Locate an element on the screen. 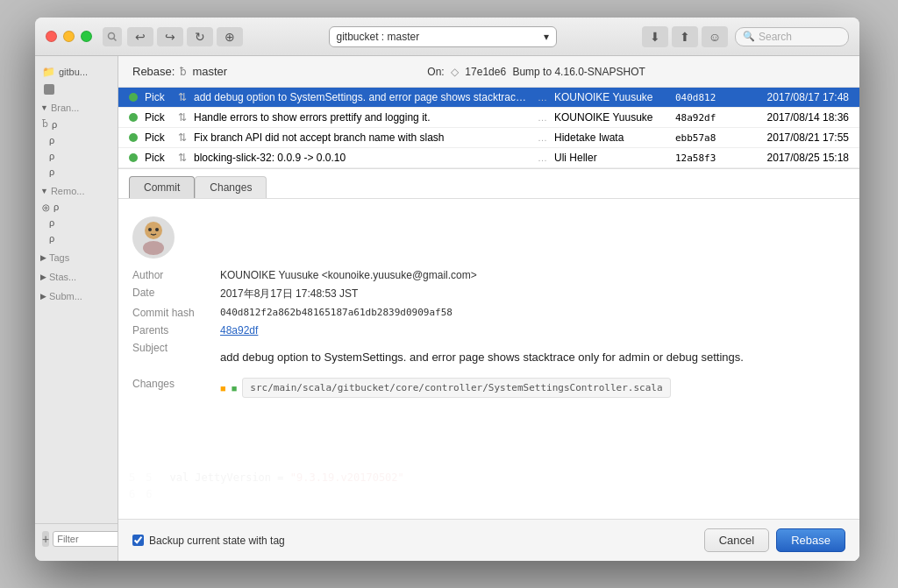 This screenshot has width=898, height=588. sidebar-remote-item1: ◎ ρ is located at coordinates (76, 207).